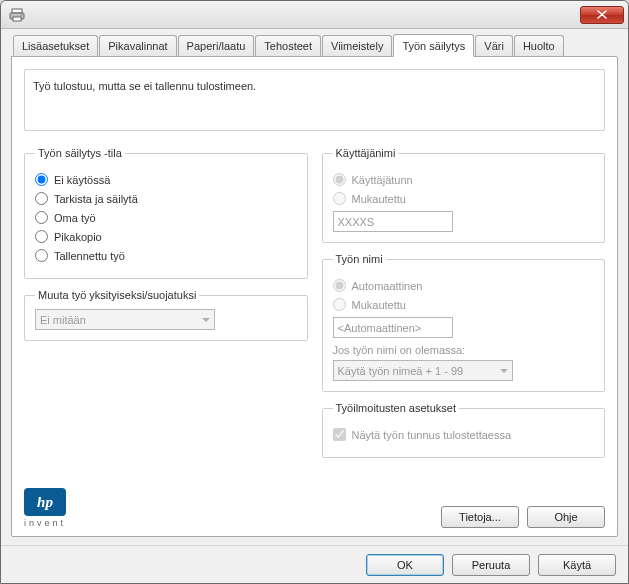 The width and height of the screenshot is (629, 584). What do you see at coordinates (340, 434) in the screenshot?
I see `check-show-id-input` at bounding box center [340, 434].